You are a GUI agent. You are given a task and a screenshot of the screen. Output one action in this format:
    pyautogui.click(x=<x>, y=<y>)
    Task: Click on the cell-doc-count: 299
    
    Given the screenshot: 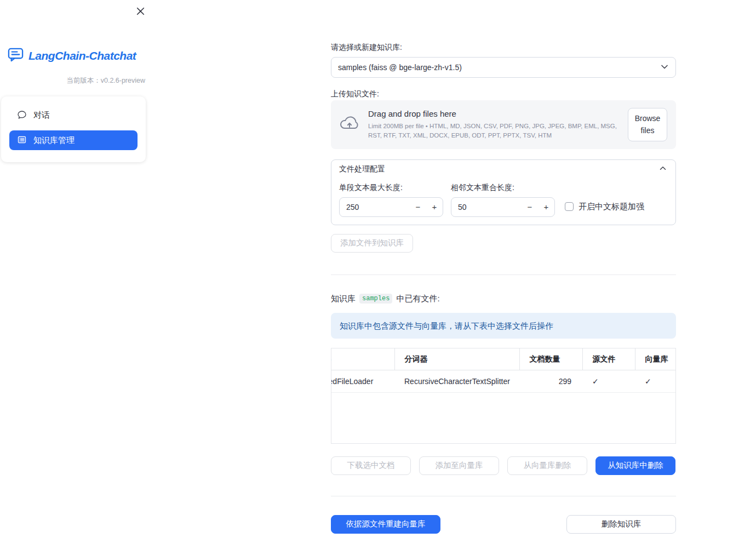 What is the action you would take?
    pyautogui.click(x=551, y=381)
    